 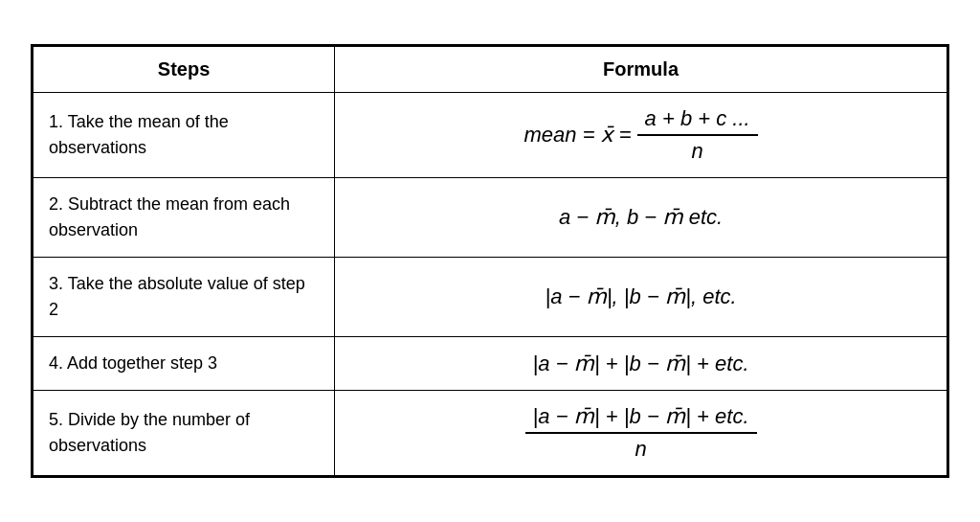 What do you see at coordinates (698, 121) in the screenshot?
I see `fraction-numerator: a + b + c ...` at bounding box center [698, 121].